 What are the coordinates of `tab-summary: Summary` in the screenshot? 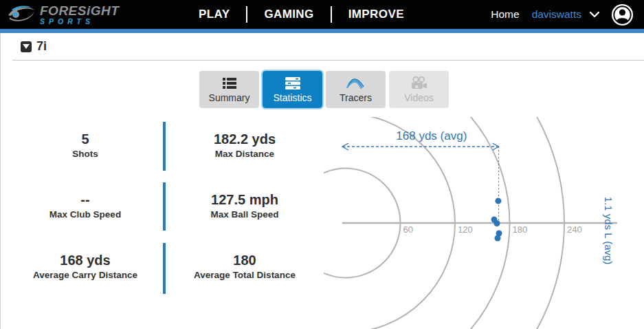 It's located at (230, 89).